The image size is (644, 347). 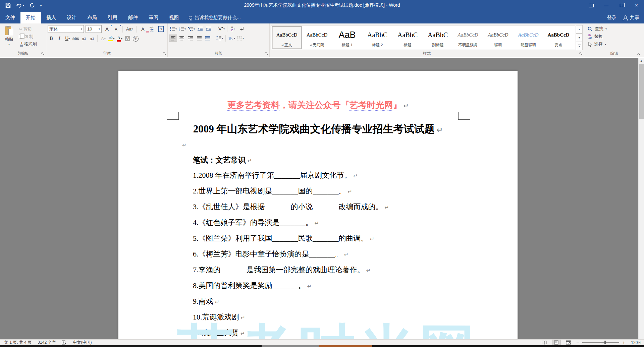 I want to click on style-明显强调: AaBbCcD明显强调, so click(x=528, y=38).